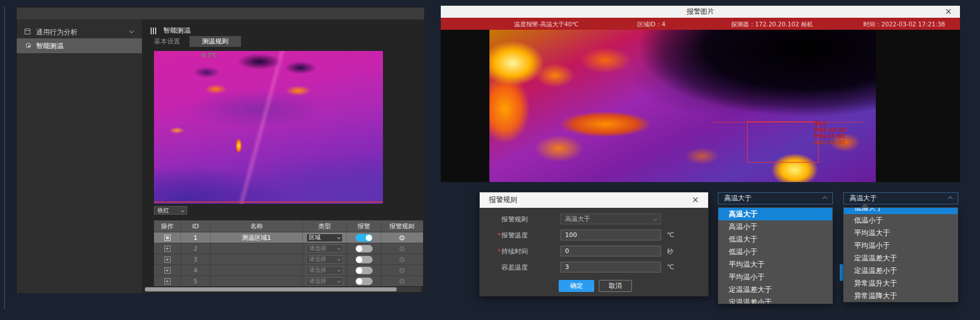  I want to click on table-horizontal-scrollbar-thumb, so click(271, 290).